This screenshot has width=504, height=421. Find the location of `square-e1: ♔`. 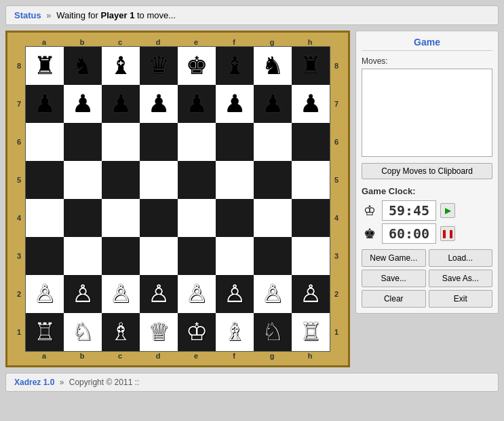

square-e1: ♔ is located at coordinates (197, 332).